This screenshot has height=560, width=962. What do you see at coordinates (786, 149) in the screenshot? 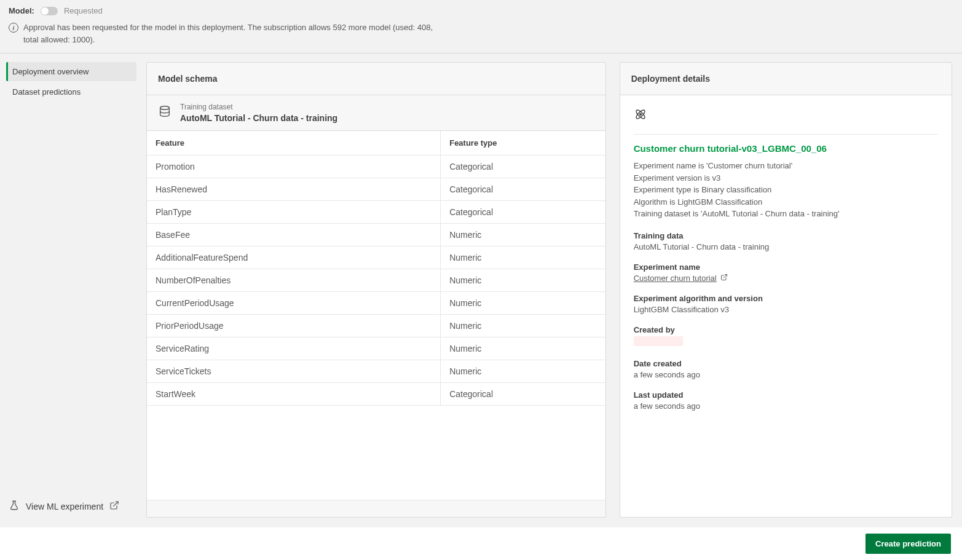
I see `model-title: Customer churn tutorial-v03_LGBMC_00_06` at bounding box center [786, 149].